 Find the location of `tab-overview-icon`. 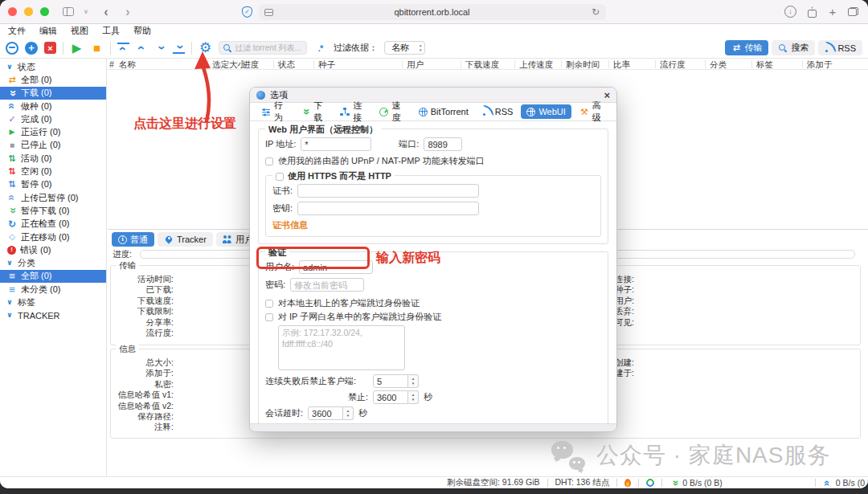

tab-overview-icon is located at coordinates (854, 11).